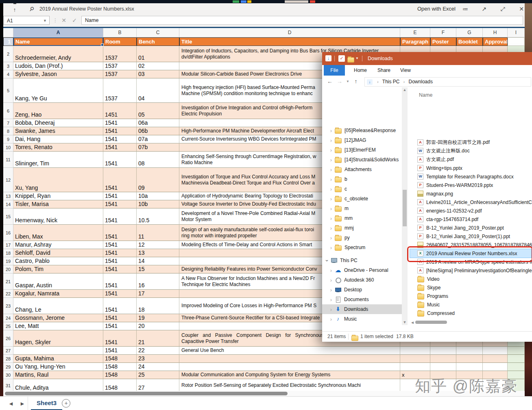 The width and height of the screenshot is (532, 410). Describe the element at coordinates (362, 208) in the screenshot. I see `tree-item-m: ›m` at that location.